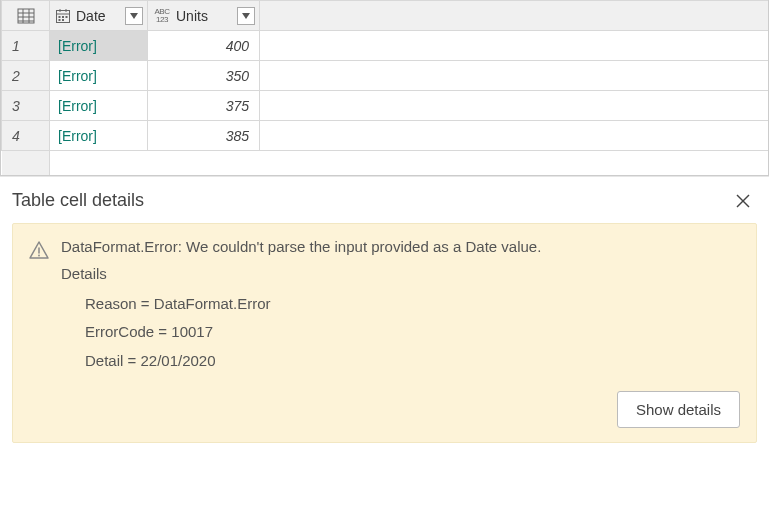 The width and height of the screenshot is (769, 505). Describe the element at coordinates (26, 106) in the screenshot. I see `row-number: 3` at that location.